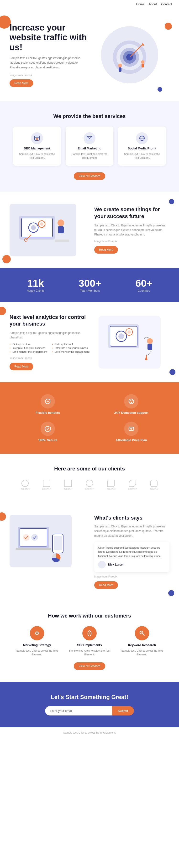  What do you see at coordinates (90, 146) in the screenshot?
I see `service-cards-container: SEO Management Sample text. Click to sel…` at bounding box center [90, 146].